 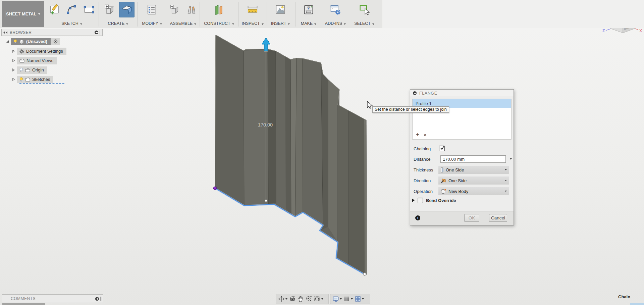 What do you see at coordinates (118, 23) in the screenshot?
I see `create-menu: CREATE` at bounding box center [118, 23].